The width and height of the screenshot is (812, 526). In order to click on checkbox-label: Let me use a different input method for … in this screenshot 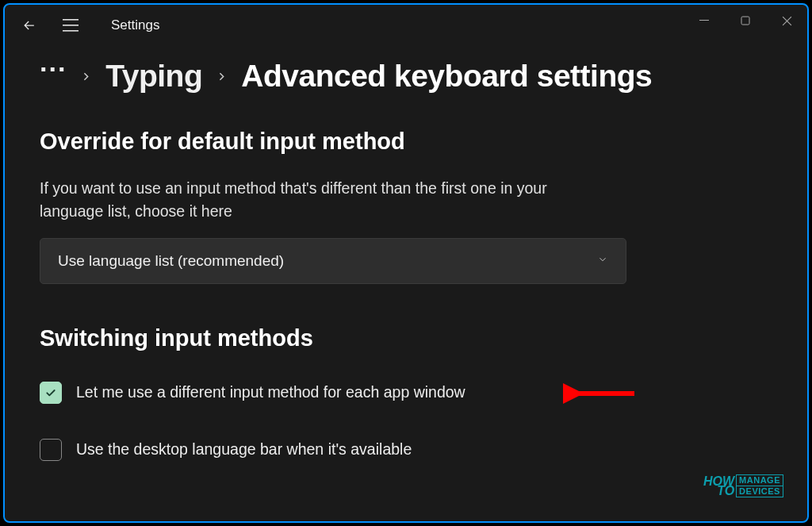, I will do `click(271, 392)`.